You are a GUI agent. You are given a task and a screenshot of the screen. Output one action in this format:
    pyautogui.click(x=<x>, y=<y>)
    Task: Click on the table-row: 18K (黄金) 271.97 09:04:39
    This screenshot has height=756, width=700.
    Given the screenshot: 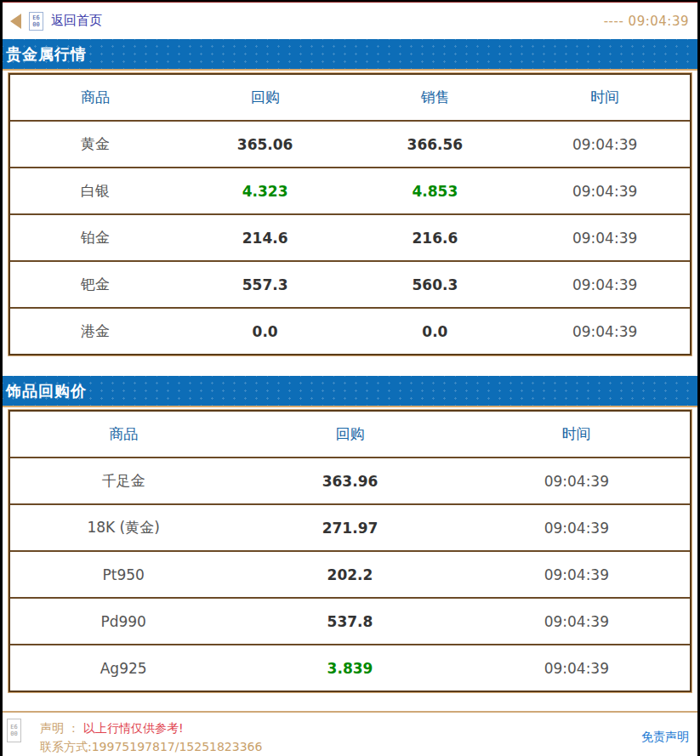 What is the action you would take?
    pyautogui.click(x=350, y=529)
    